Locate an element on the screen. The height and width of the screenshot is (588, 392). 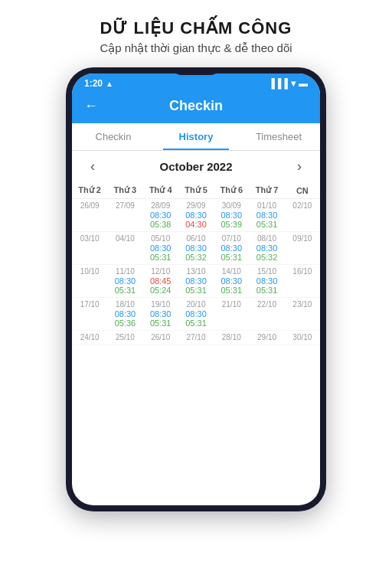
table-row: 05/1008:3005:31 is located at coordinates (161, 248).